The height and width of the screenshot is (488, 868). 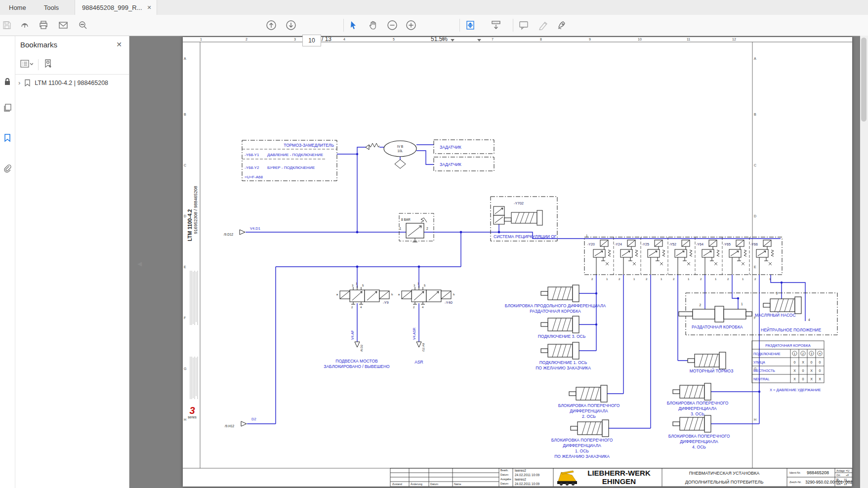 I want to click on search-icon, so click(x=83, y=25).